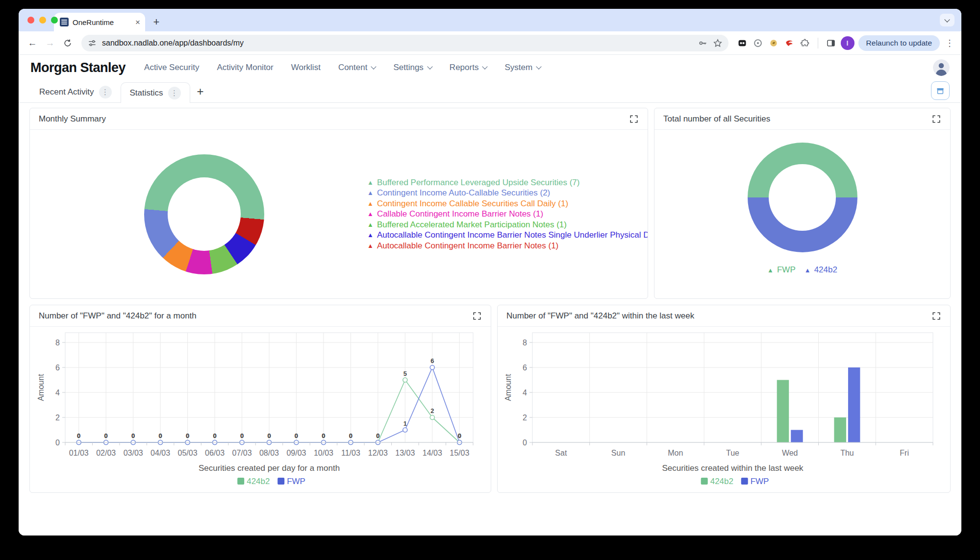 This screenshot has height=560, width=980. Describe the element at coordinates (848, 43) in the screenshot. I see `browser-profile-avatar: I` at that location.